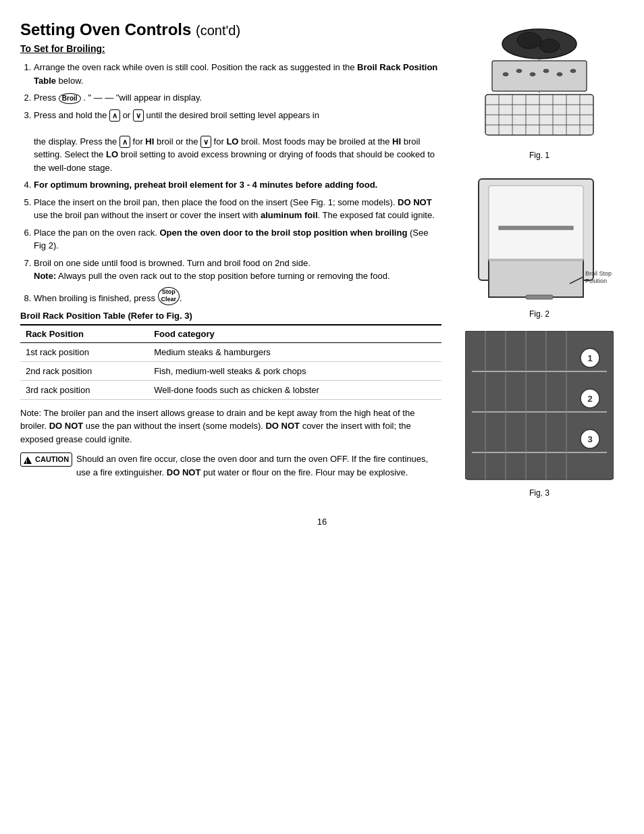 Image resolution: width=644 pixels, height=834 pixels. Describe the element at coordinates (231, 49) in the screenshot. I see `section-title: To Set for Broiling:` at that location.